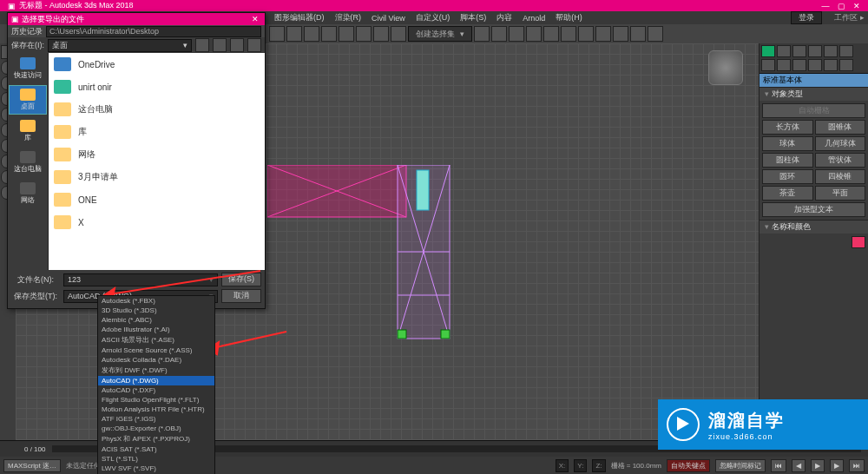  What do you see at coordinates (799, 465) in the screenshot?
I see `play-prev-icon: ◀` at bounding box center [799, 465].